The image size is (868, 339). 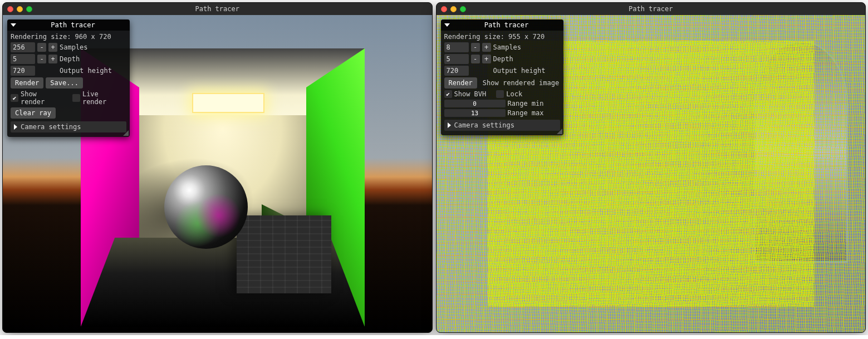 I want to click on clear-ray-button: Clear ray, so click(x=33, y=113).